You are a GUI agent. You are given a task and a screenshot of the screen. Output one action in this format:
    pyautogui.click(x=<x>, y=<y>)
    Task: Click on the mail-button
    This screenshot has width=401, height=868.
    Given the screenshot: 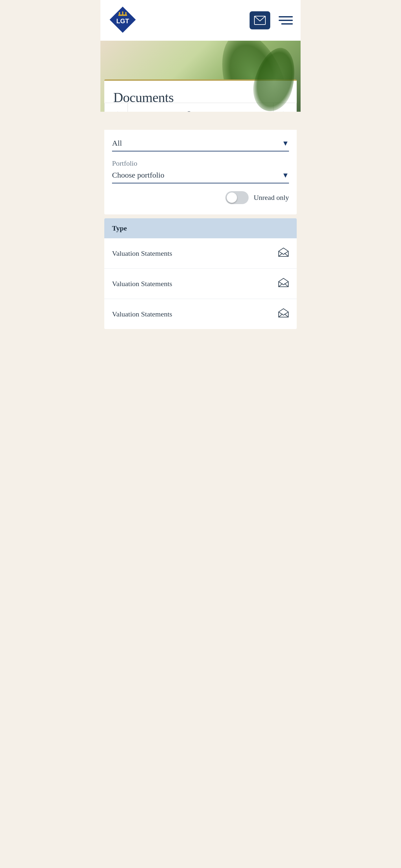 What is the action you would take?
    pyautogui.click(x=260, y=20)
    